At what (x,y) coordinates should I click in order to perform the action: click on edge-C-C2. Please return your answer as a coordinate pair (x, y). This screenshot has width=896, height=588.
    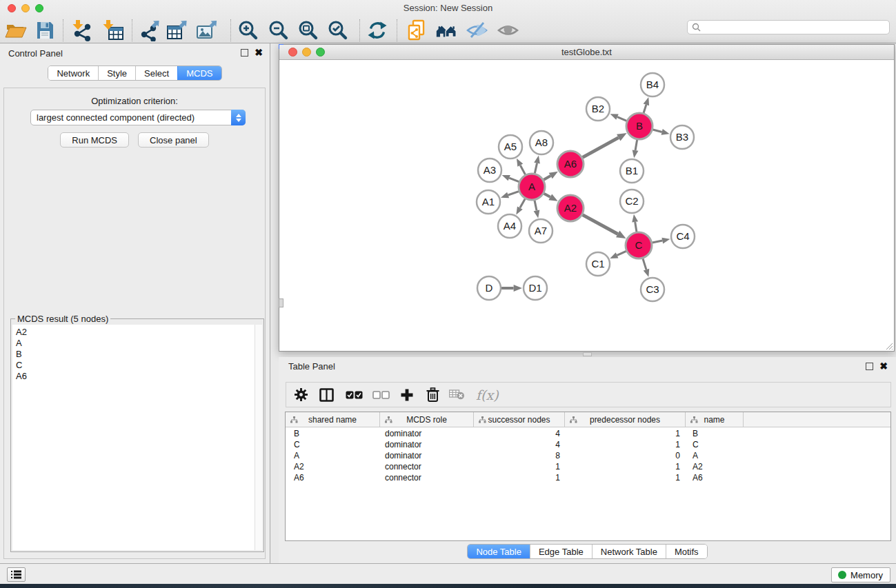
    Looking at the image, I should click on (636, 227).